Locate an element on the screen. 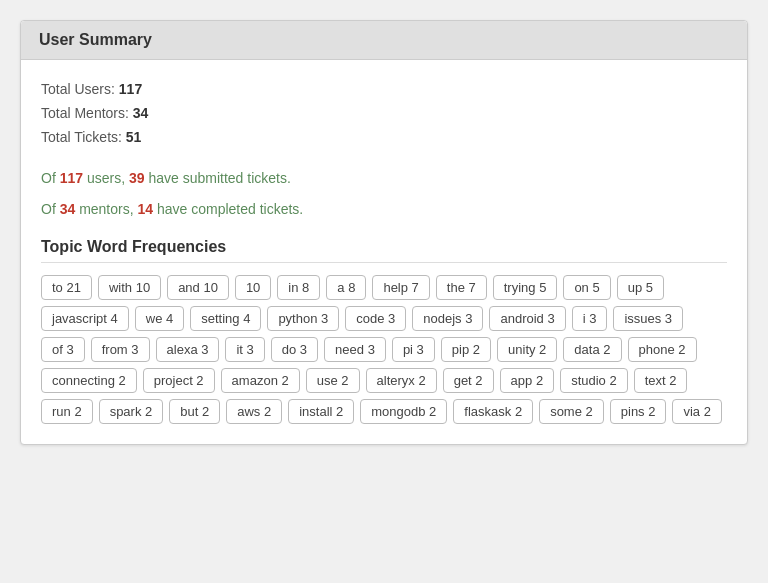 The height and width of the screenshot is (583, 768). tag-item: trying 5 is located at coordinates (526, 288).